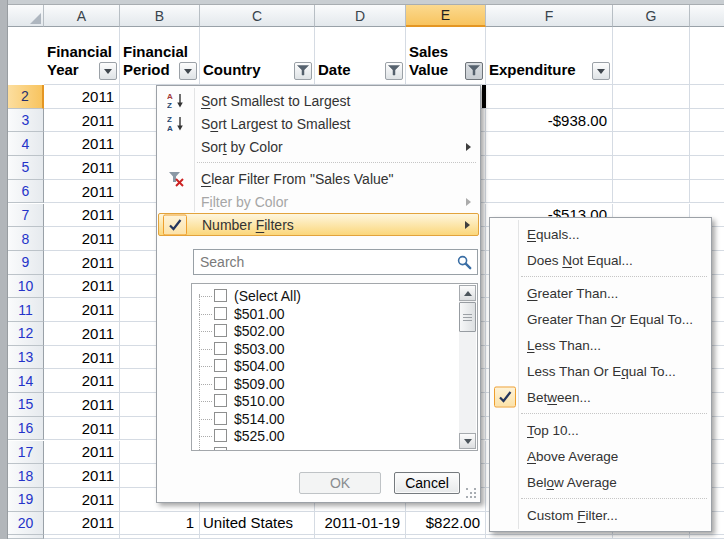 The image size is (724, 539). Describe the element at coordinates (600, 293) in the screenshot. I see `submenu-item-greater-than: Greater Than...` at that location.